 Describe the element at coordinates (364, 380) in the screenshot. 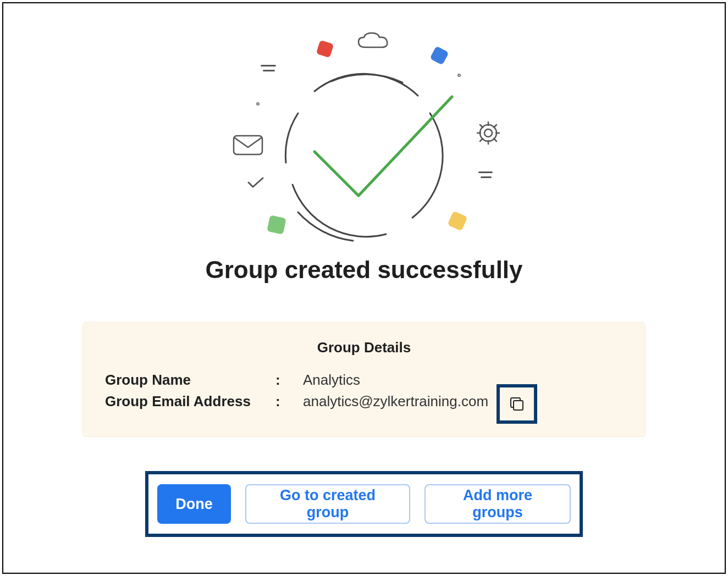

I see `group-name-row: Group Name : Analytics` at that location.